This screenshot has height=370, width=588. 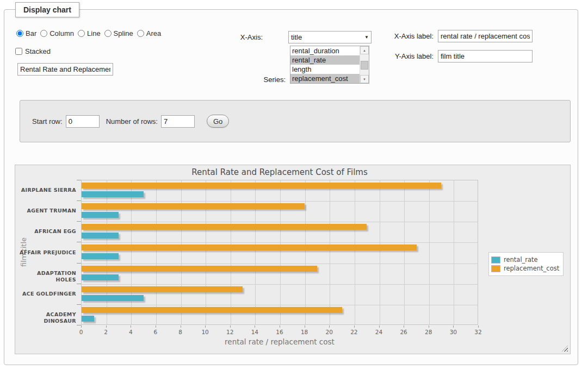 What do you see at coordinates (329, 332) in the screenshot?
I see `x-tick-label: 20` at bounding box center [329, 332].